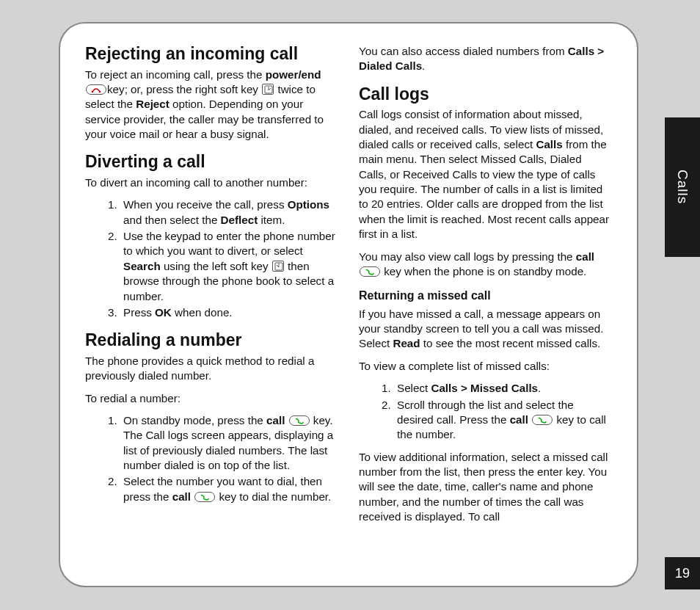 Image resolution: width=700 pixels, height=610 pixels. What do you see at coordinates (229, 213) in the screenshot?
I see `list-item: When you receive the call, press Options…` at bounding box center [229, 213].